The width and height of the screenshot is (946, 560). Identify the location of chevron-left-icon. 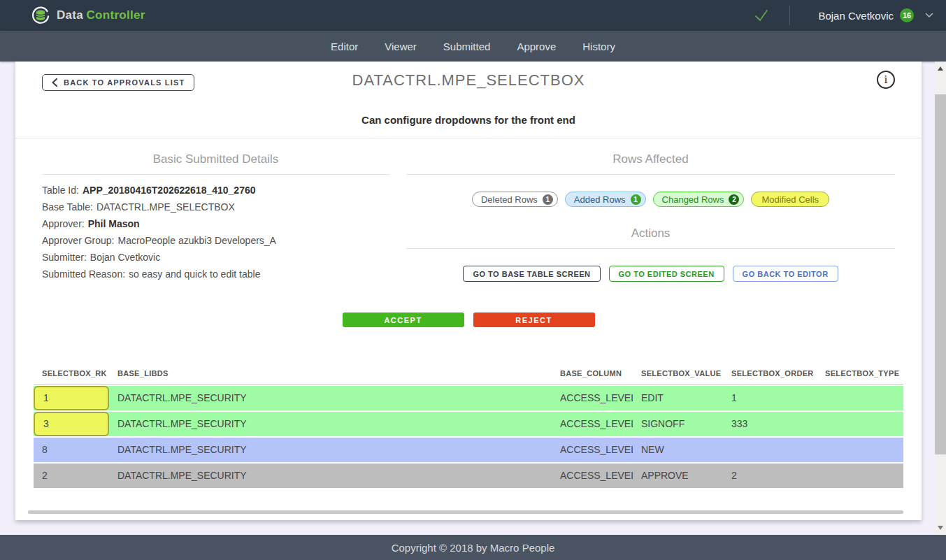
(55, 82).